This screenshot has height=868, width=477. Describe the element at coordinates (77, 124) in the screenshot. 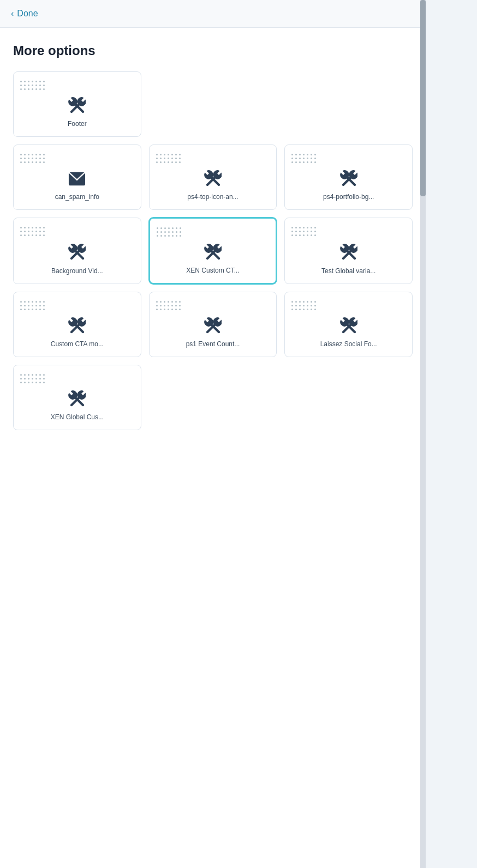

I see `module-label-footer: Footer` at that location.